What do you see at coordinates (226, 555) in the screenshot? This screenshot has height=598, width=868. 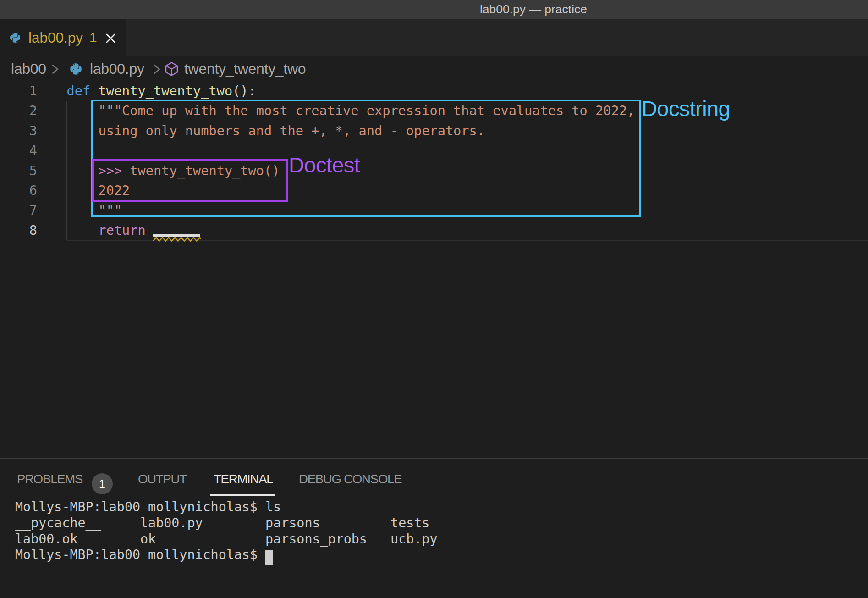 I see `terminal-line: Mollys-MBP:lab00 mollynicholas$` at bounding box center [226, 555].